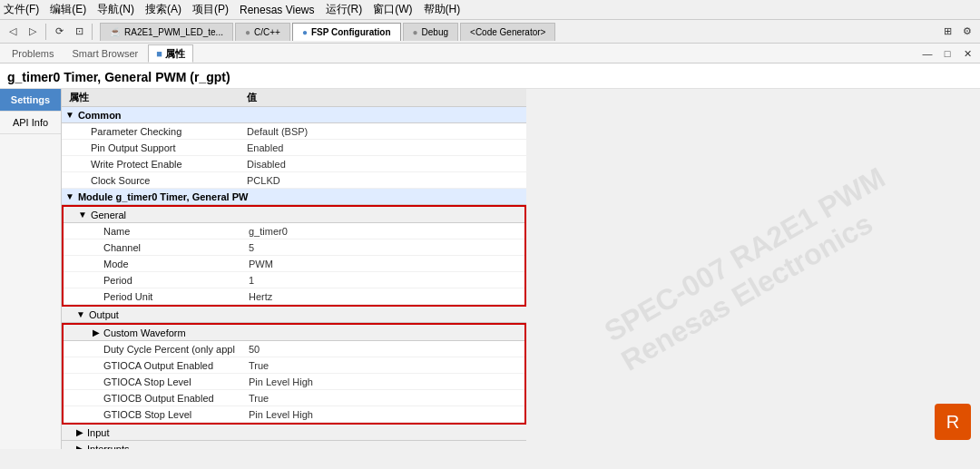 Image resolution: width=980 pixels, height=469 pixels. What do you see at coordinates (294, 415) in the screenshot?
I see `prop-row-gtiocb-stop: GTIOCB Stop Level Pin Level High` at bounding box center [294, 415].